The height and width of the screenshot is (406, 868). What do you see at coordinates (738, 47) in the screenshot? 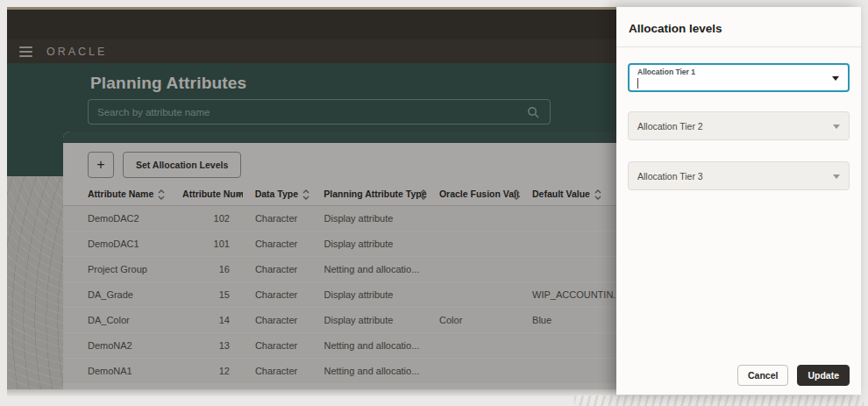
I see `drawer-divider` at bounding box center [738, 47].